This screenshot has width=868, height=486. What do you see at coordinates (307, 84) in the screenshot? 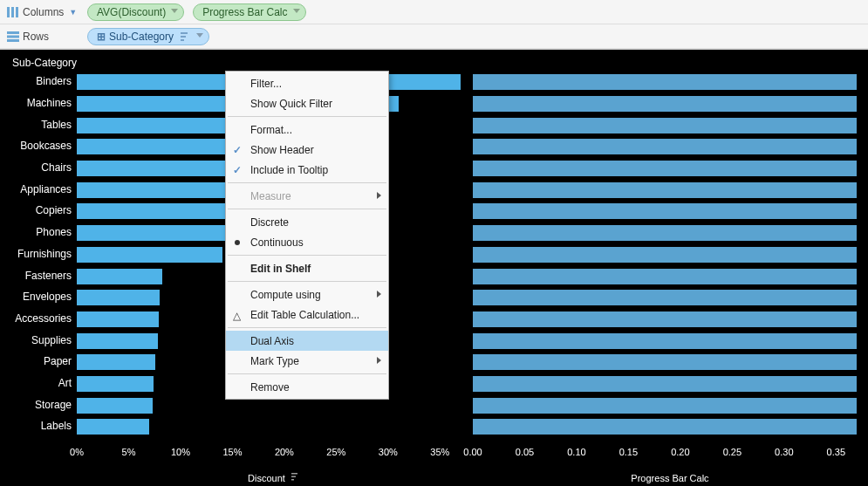
I see `menu-filter: Filter...` at bounding box center [307, 84].